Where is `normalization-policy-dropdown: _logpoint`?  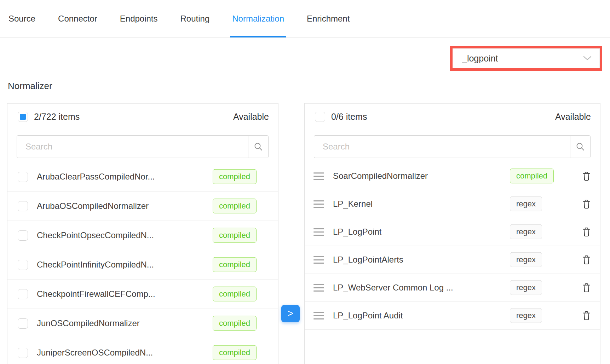
normalization-policy-dropdown: _logpoint is located at coordinates (526, 58).